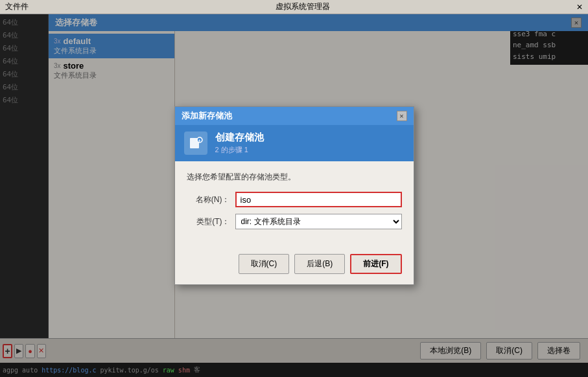  What do you see at coordinates (265, 264) in the screenshot?
I see `modal-cancel-button: 取消(C)` at bounding box center [265, 264].